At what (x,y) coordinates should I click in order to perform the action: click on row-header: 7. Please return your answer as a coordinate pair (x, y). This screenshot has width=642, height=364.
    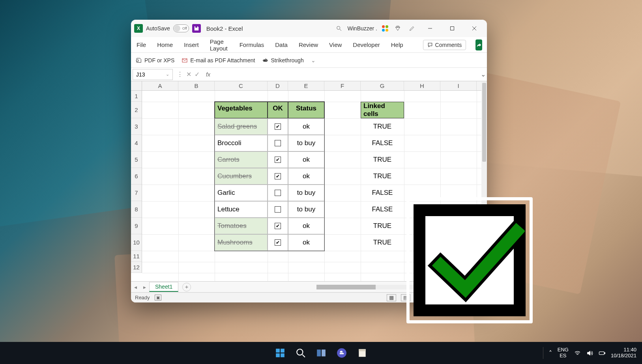
    Looking at the image, I should click on (137, 193).